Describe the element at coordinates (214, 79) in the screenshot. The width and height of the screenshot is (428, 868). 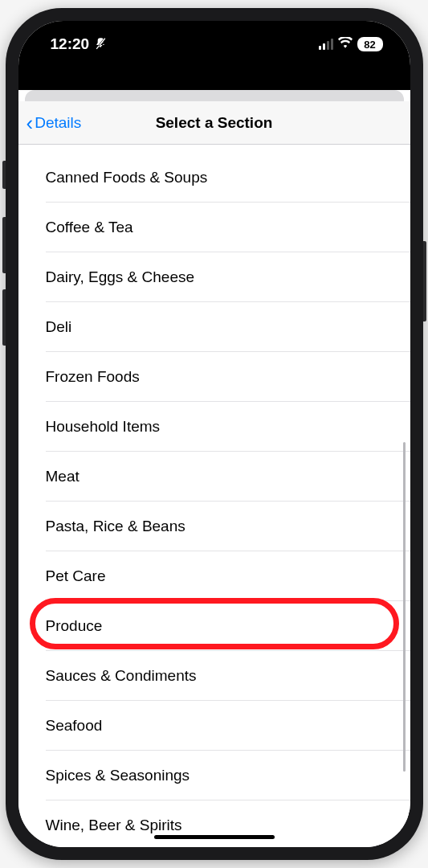
I see `status-bar-extension` at that location.